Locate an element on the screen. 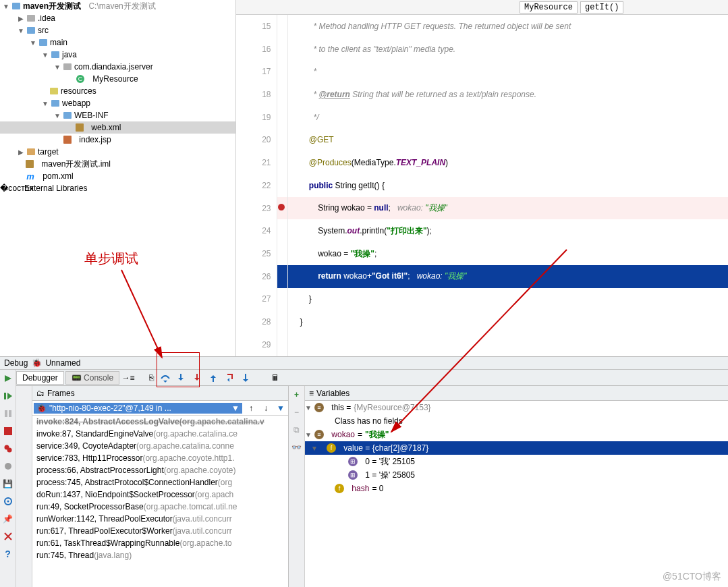  remove-watch-button: − is located at coordinates (297, 412).